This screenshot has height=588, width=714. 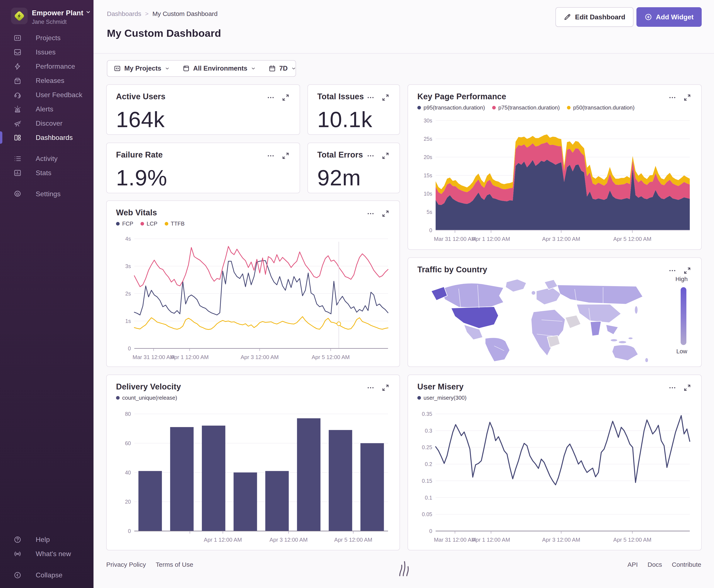 I want to click on org-user: Jane Schmidt, so click(x=62, y=22).